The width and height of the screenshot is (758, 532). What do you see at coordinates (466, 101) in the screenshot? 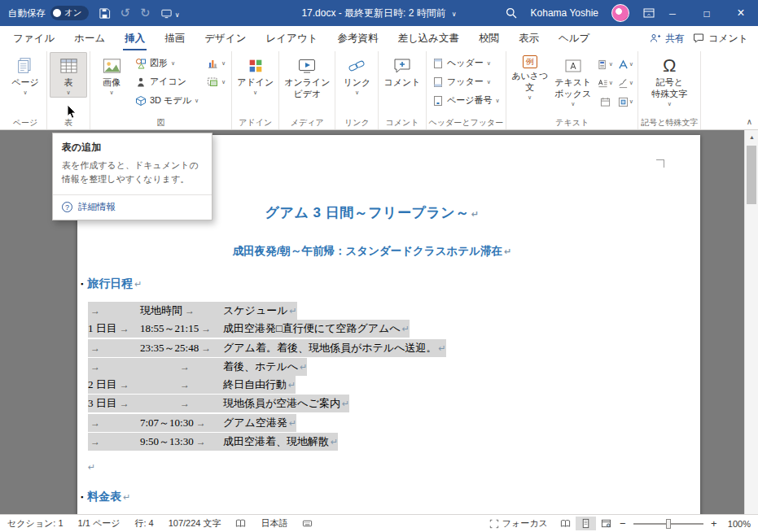
I see `page-number-button: ページ番号` at bounding box center [466, 101].